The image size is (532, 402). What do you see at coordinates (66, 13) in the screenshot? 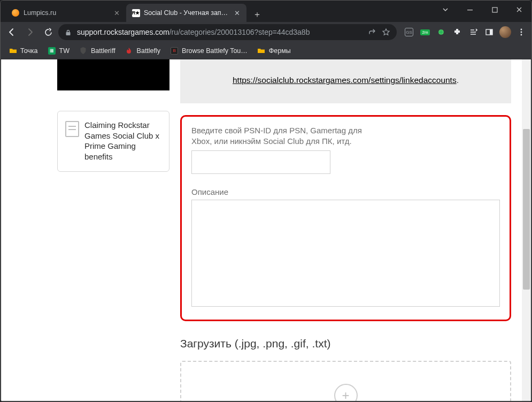
I see `tab-title: Lumpics.ru` at bounding box center [66, 13].